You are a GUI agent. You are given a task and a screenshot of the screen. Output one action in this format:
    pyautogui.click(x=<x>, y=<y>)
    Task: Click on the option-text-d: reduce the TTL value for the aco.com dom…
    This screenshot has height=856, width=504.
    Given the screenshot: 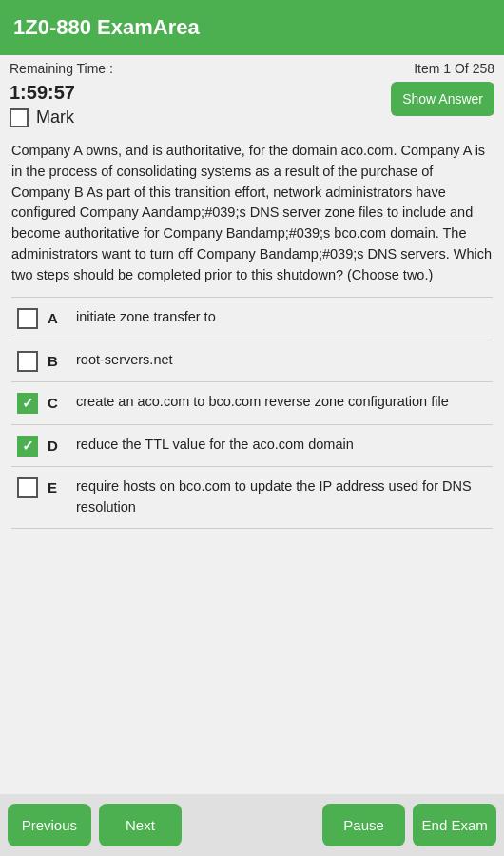 What is the action you would take?
    pyautogui.click(x=215, y=445)
    